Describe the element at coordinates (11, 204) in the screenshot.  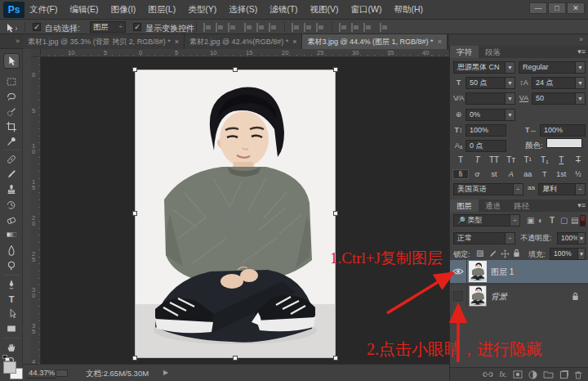
I see `tool-history-brush` at that location.